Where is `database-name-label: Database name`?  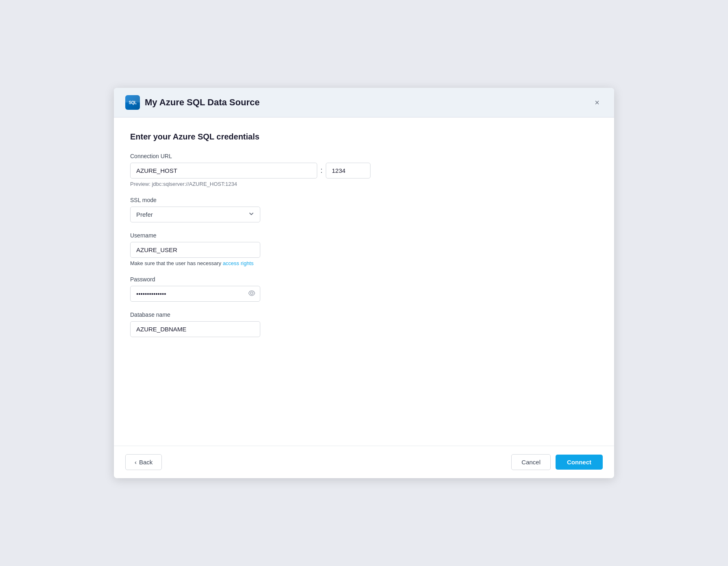
database-name-label: Database name is located at coordinates (364, 315).